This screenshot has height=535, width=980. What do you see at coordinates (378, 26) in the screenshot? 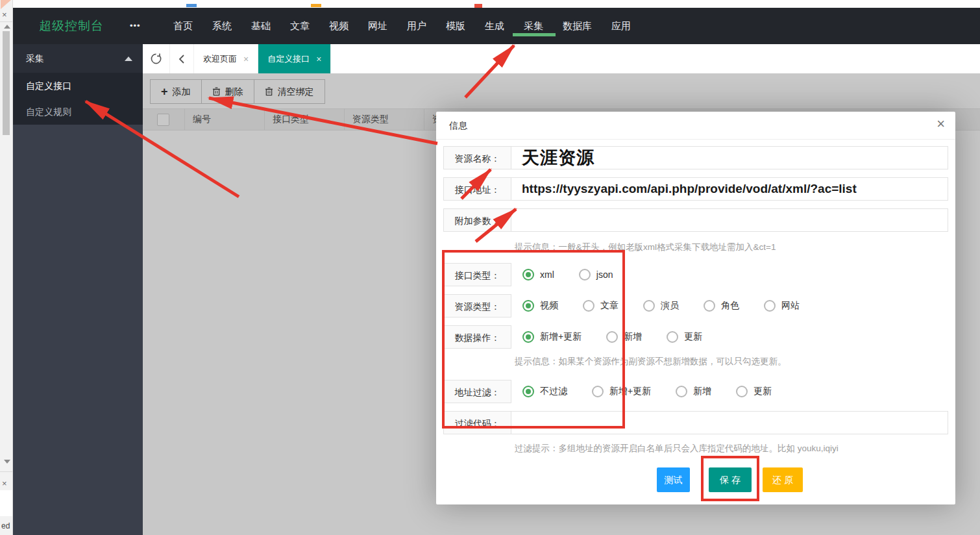
I see `nav-item-url: 网址` at bounding box center [378, 26].